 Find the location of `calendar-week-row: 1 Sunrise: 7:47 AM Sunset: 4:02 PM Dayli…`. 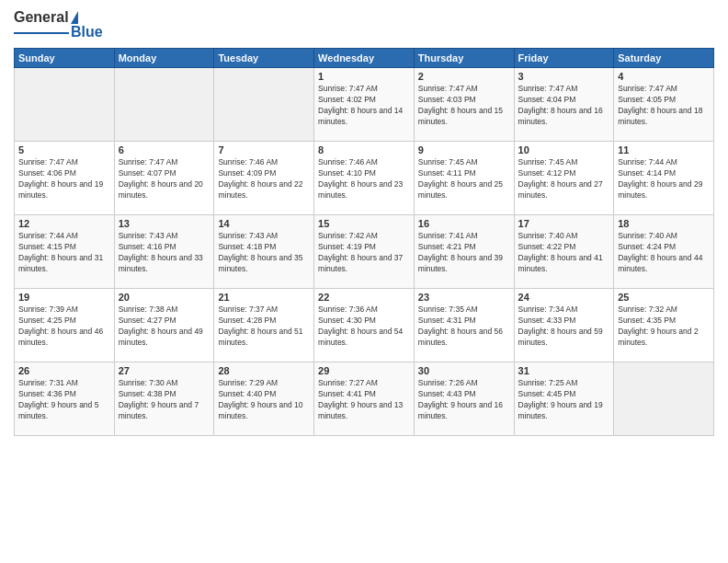

calendar-week-row: 1 Sunrise: 7:47 AM Sunset: 4:02 PM Dayli… is located at coordinates (364, 105).